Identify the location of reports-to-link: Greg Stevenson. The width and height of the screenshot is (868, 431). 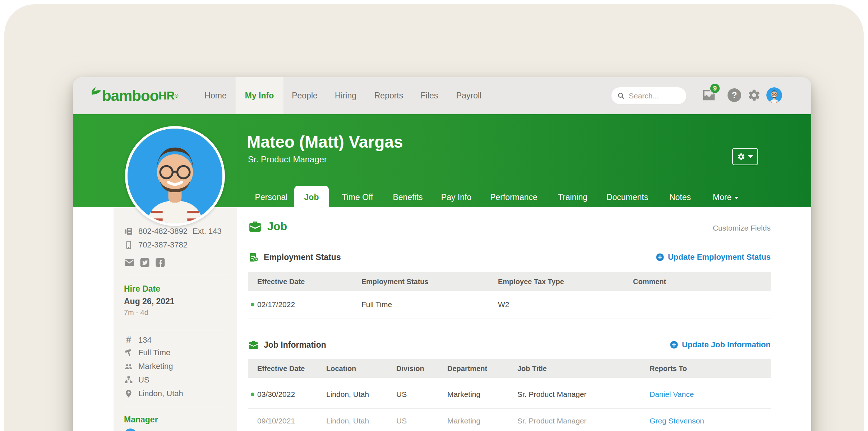
(710, 421).